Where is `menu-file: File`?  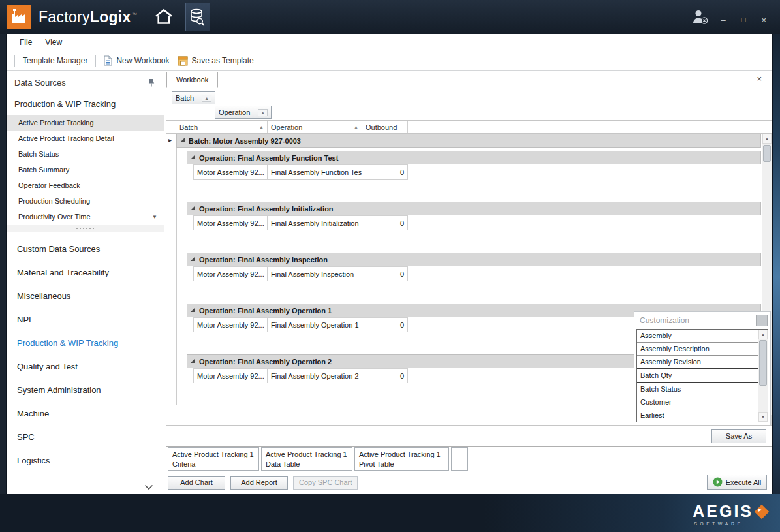 menu-file: File is located at coordinates (26, 42).